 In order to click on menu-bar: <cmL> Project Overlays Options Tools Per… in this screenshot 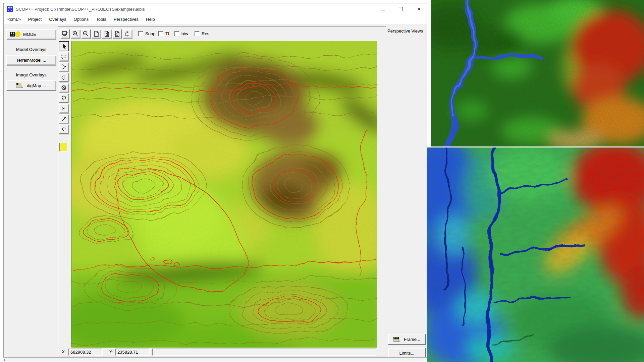, I will do `click(215, 19)`.